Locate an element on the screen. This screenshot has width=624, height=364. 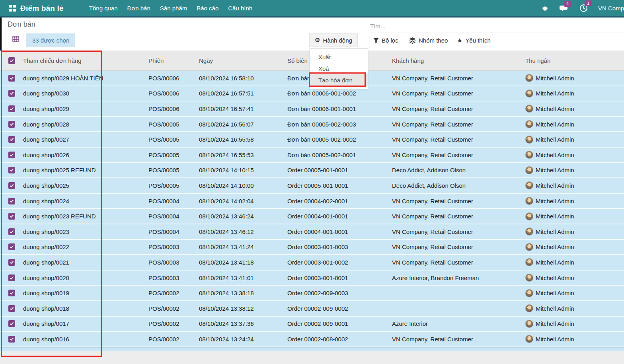
menu-don-ban: Đơn bán is located at coordinates (139, 8).